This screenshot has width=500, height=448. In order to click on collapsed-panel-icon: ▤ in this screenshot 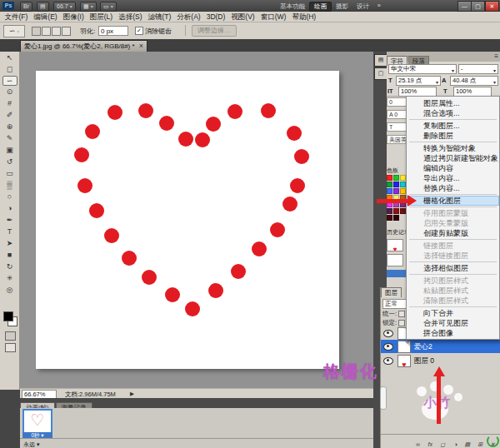, I will do `click(381, 60)`.